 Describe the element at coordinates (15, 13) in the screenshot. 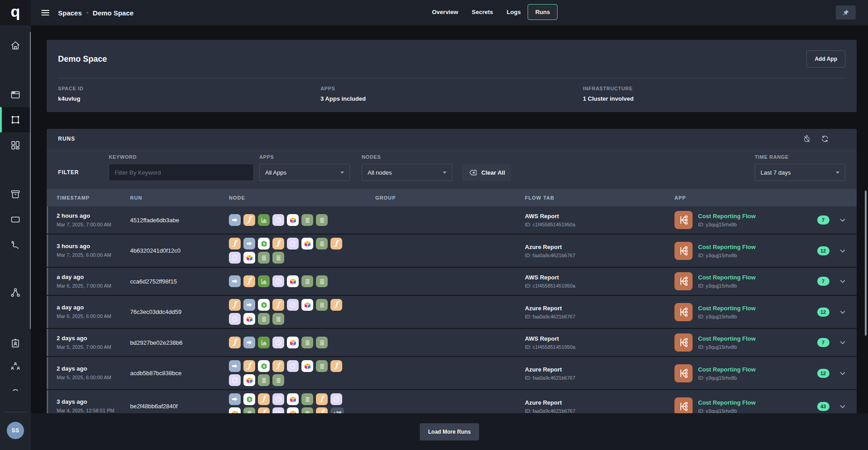

I see `app-logo: q` at that location.